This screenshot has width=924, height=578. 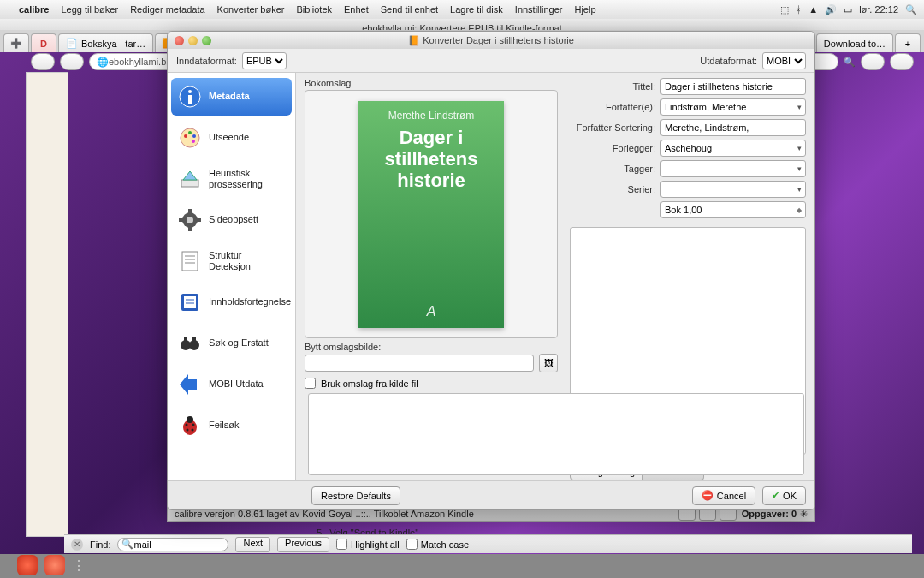 I want to click on page-sidebar-art, so click(x=47, y=305).